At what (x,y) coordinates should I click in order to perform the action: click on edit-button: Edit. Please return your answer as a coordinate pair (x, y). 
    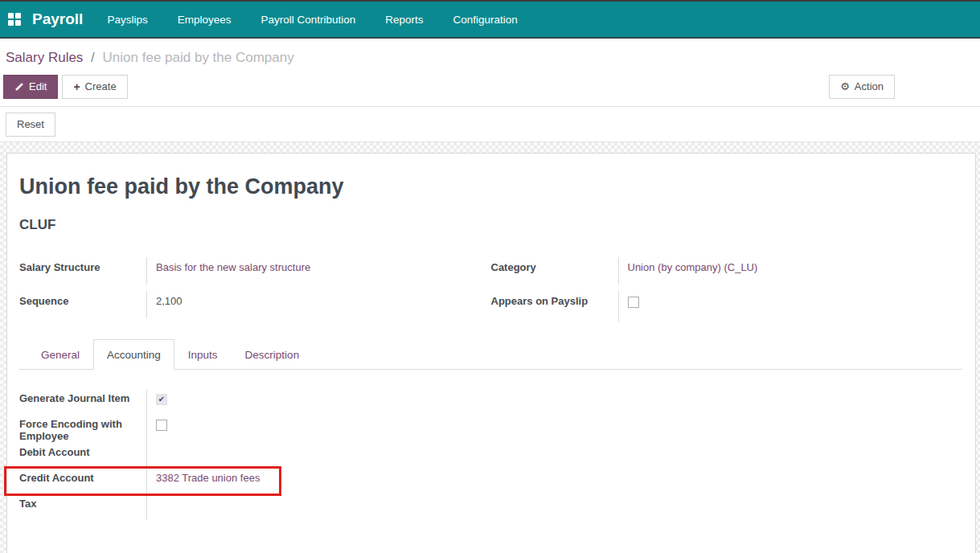
    Looking at the image, I should click on (31, 87).